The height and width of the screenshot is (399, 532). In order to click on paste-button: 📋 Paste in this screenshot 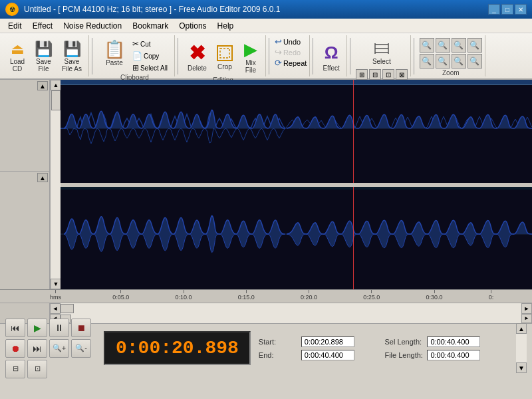, I will do `click(114, 53)`.